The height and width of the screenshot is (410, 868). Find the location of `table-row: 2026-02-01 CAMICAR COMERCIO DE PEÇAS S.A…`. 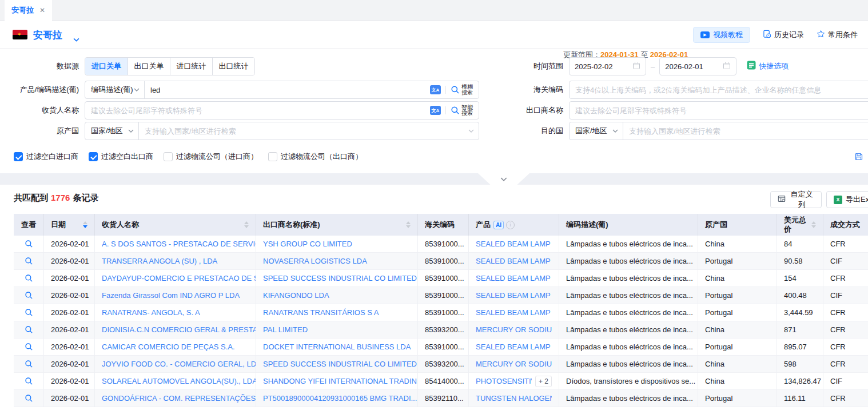

table-row: 2026-02-01 CAMICAR COMERCIO DE PEÇAS S.A… is located at coordinates (441, 347).